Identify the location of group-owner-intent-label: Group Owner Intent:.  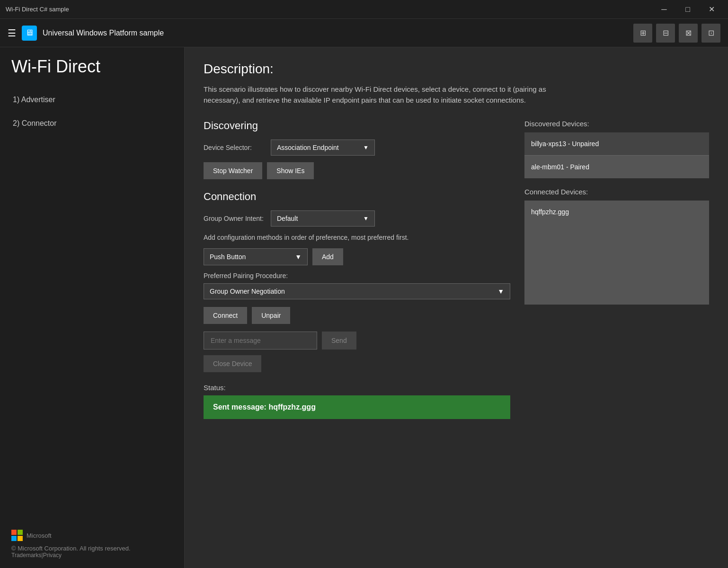
(234, 218).